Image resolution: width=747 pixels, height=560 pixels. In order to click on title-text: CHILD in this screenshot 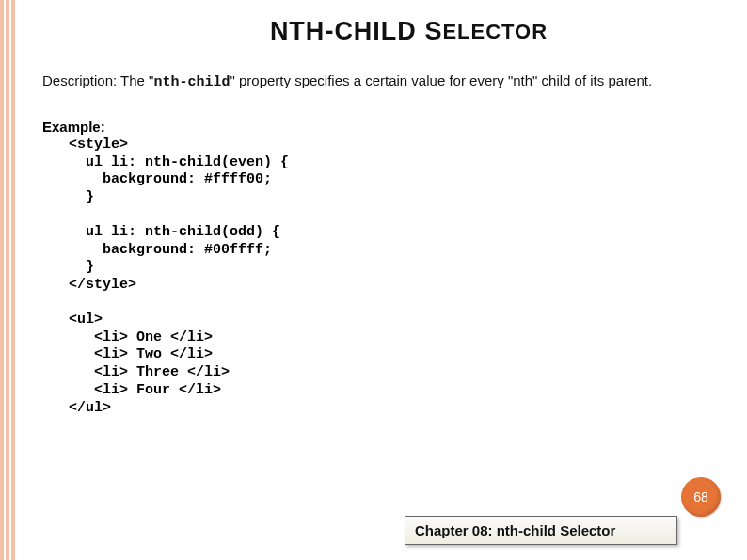, I will do `click(375, 31)`.